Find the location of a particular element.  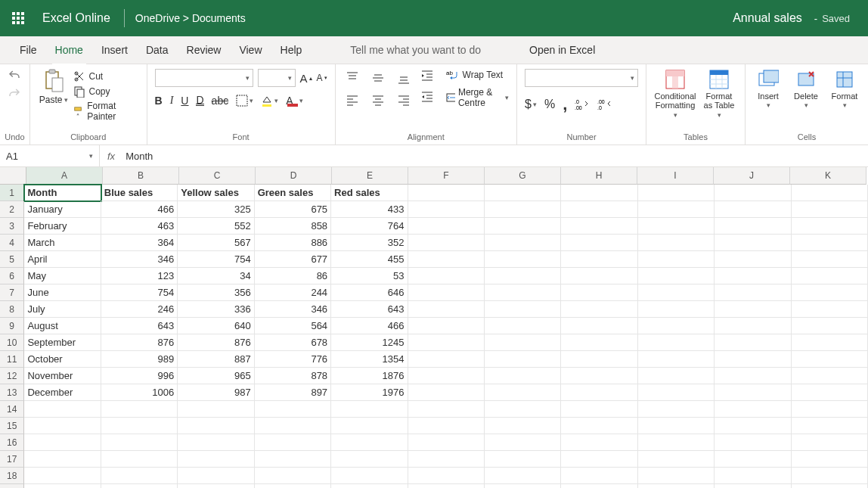

breadcrumb: OneDrive > Documents is located at coordinates (191, 18).